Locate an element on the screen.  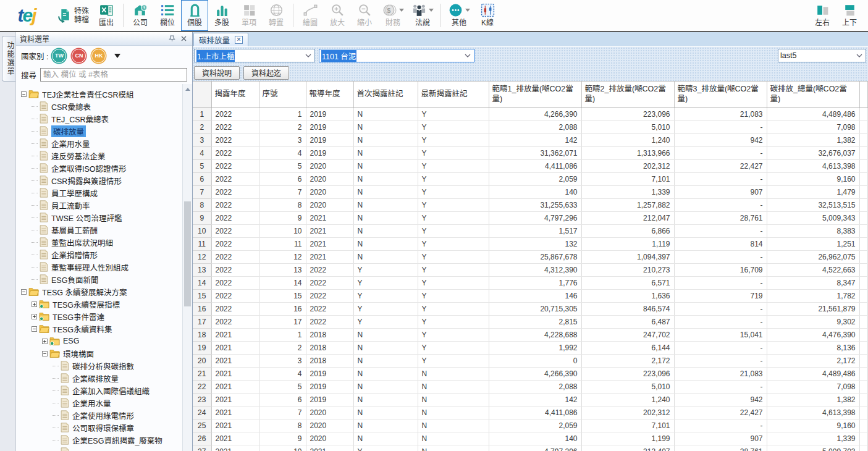
table-cell: 210,273 is located at coordinates (628, 269).